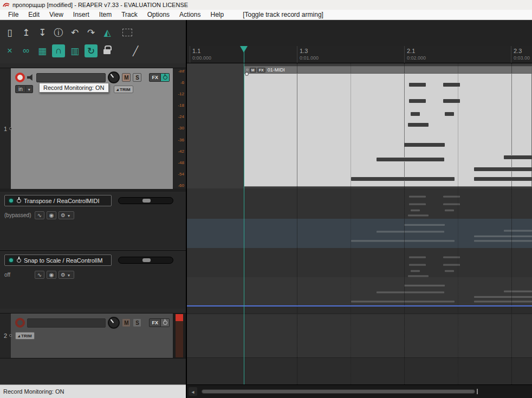 This screenshot has height=398, width=532. Describe the element at coordinates (34, 15) in the screenshot. I see `menu-item-edit: Edit` at that location.